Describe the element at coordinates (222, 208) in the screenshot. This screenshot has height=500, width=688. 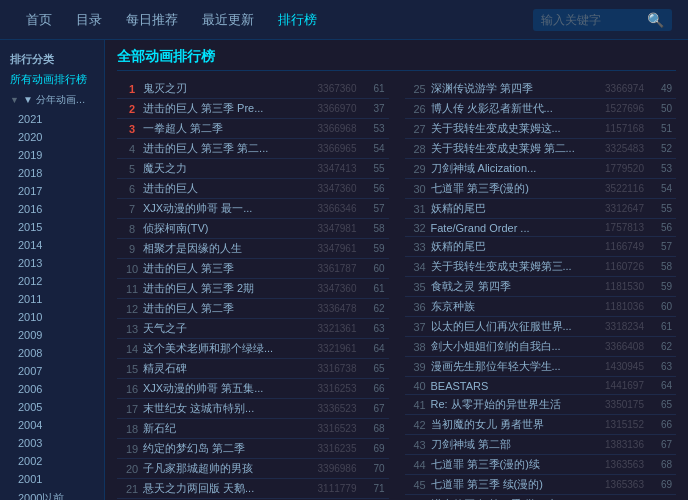
I see `rank-title: XJX动漫的帅哥 最一...` at that location.